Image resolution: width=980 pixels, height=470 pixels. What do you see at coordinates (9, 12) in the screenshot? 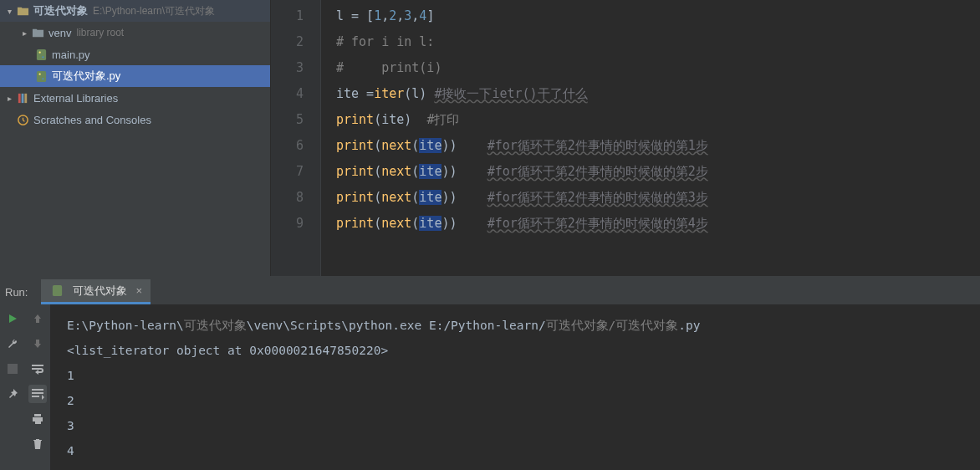
I see `chevron-down-icon: ▾` at bounding box center [9, 12].